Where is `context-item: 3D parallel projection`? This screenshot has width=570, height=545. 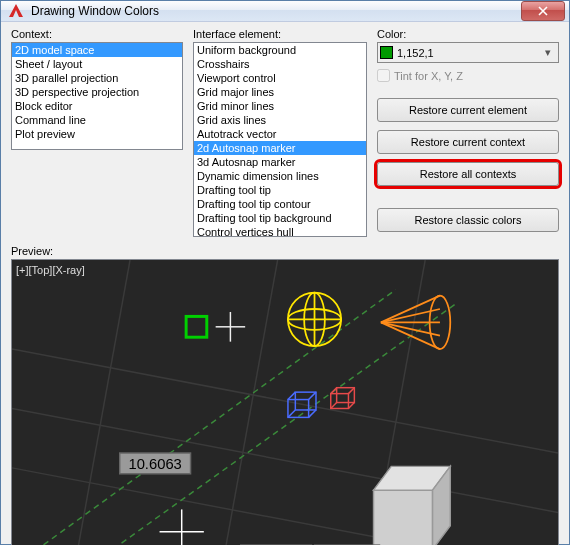
context-item: 3D parallel projection is located at coordinates (97, 78).